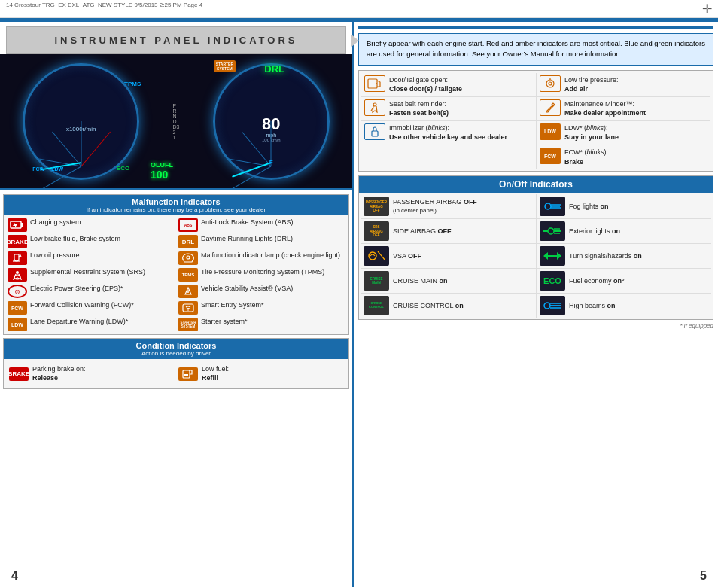 The image size is (718, 588). Describe the element at coordinates (449, 133) in the screenshot. I see `info-item-immobilizer: Immobilizer (blinks):Use other vehicle k…` at that location.